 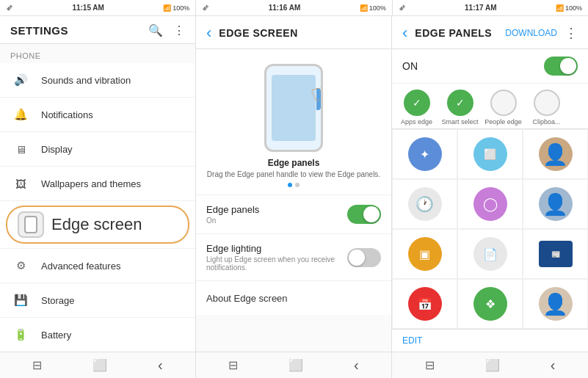 What do you see at coordinates (490, 365) in the screenshot?
I see `bottom-nav-3: ⊟ ⬜ ‹` at bounding box center [490, 365].